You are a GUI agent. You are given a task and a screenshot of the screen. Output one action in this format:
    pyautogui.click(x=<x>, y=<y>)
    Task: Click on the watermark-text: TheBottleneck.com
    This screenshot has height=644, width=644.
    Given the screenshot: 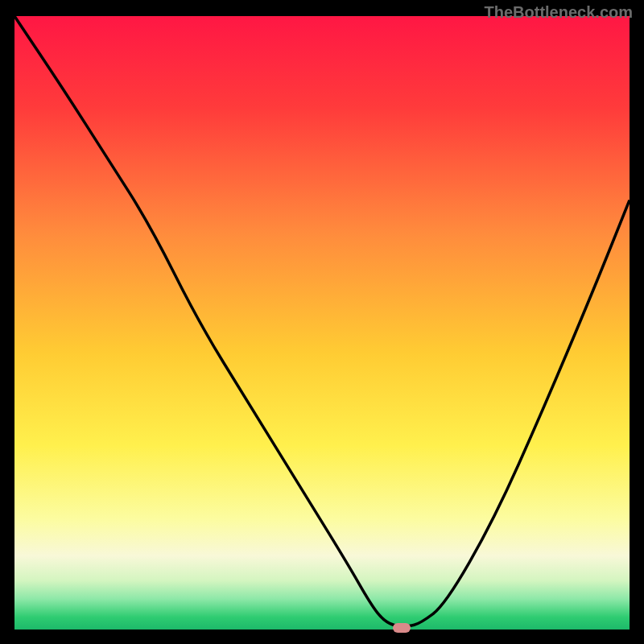 What is the action you would take?
    pyautogui.click(x=559, y=13)
    